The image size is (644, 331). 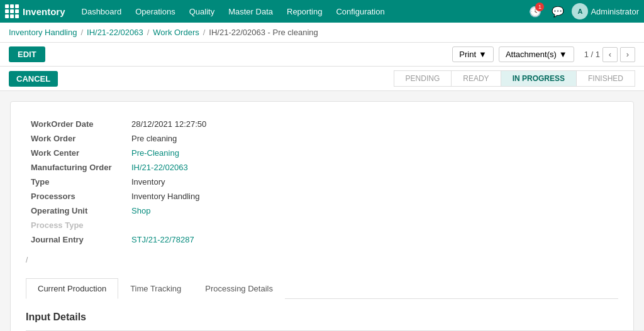 What do you see at coordinates (322, 167) in the screenshot?
I see `form-row-manufacturing-order: Manufacturing Order IH/21-22/02063` at bounding box center [322, 167].